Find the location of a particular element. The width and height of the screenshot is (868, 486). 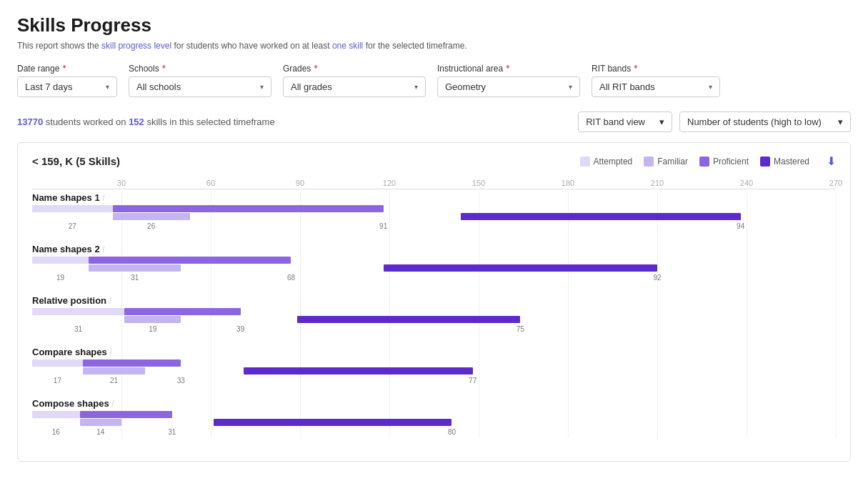

skill-name: Compose shapes / is located at coordinates (434, 403).